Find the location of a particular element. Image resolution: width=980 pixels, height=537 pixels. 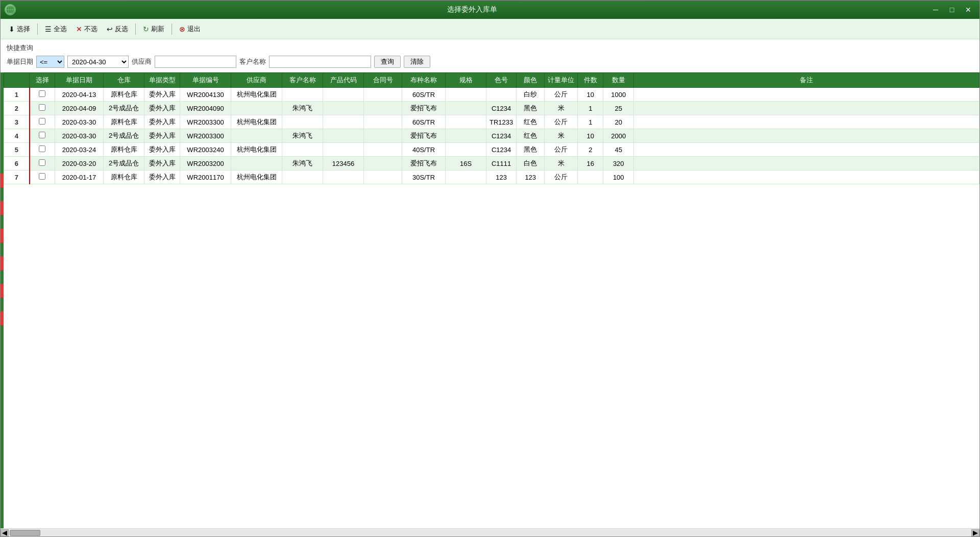

date-value-select: 2020-04-30 is located at coordinates (98, 62).